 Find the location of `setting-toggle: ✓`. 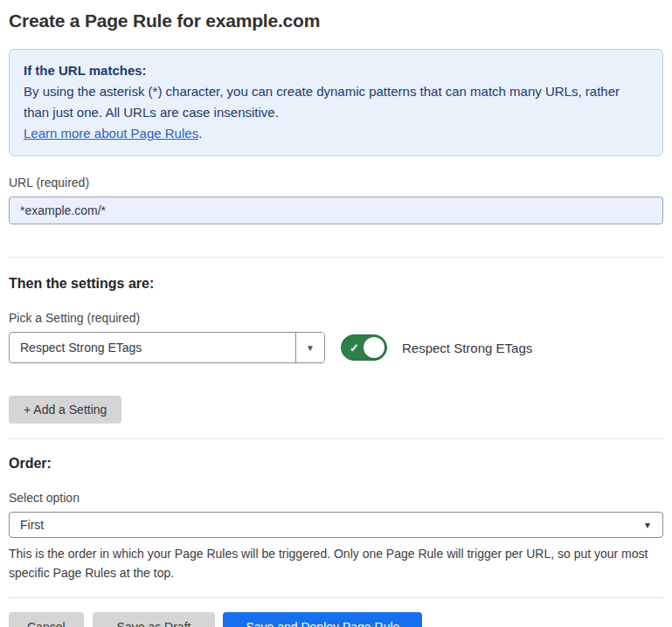

setting-toggle: ✓ is located at coordinates (364, 348).